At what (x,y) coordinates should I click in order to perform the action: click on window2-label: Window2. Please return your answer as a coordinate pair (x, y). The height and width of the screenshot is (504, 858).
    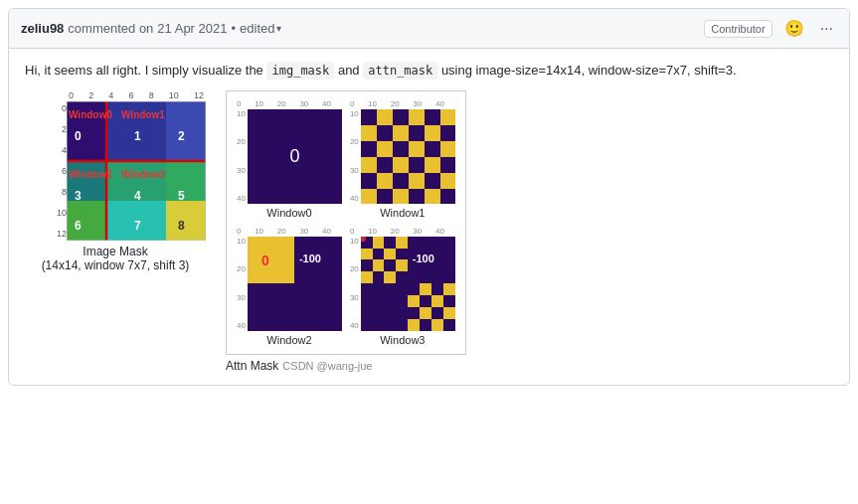
    Looking at the image, I should click on (90, 175).